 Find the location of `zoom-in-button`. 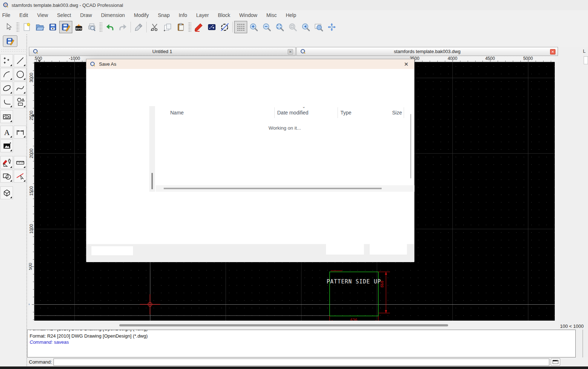

zoom-in-button is located at coordinates (254, 27).